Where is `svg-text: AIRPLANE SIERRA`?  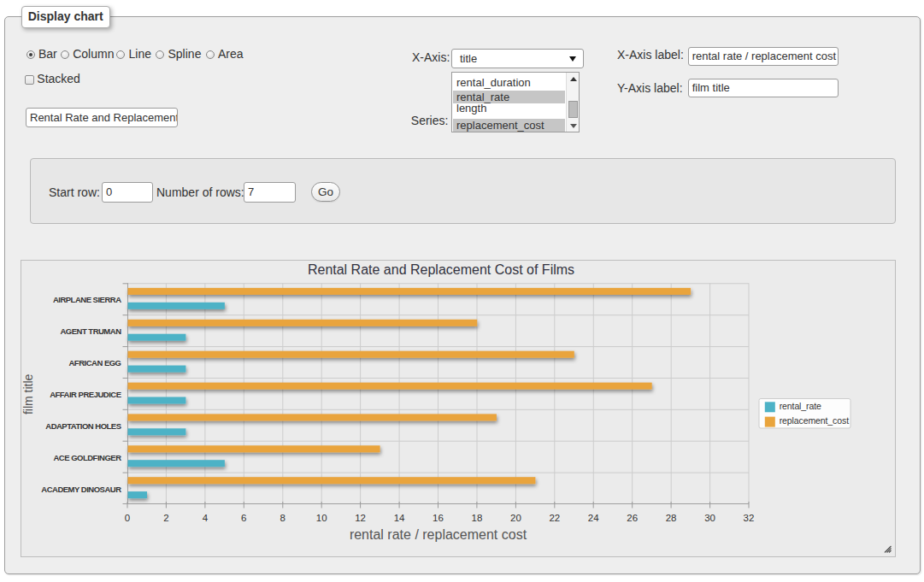
svg-text: AIRPLANE SIERRA is located at coordinates (87, 299).